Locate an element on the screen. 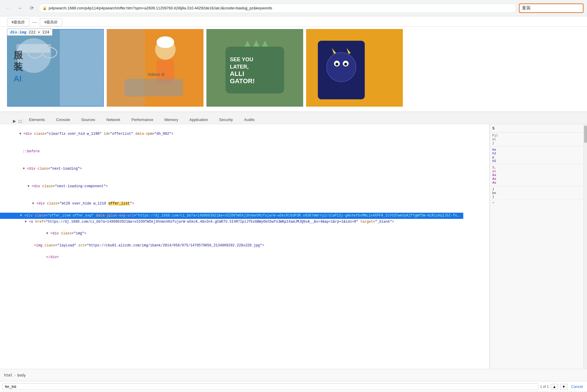 Image resolution: width=587 pixels, height=392 pixels. dom-line-9: <img class="layLoad" src="https://cbu01.… is located at coordinates (232, 246).